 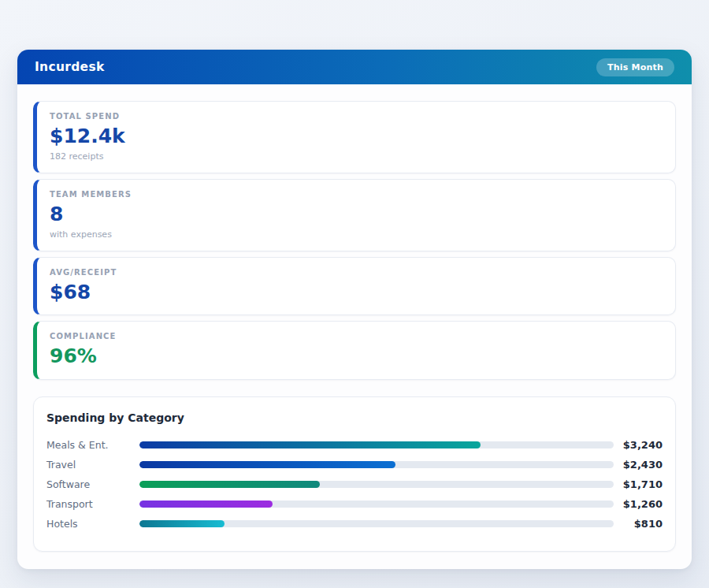 I want to click on stat-value: $12.4k, so click(x=356, y=137).